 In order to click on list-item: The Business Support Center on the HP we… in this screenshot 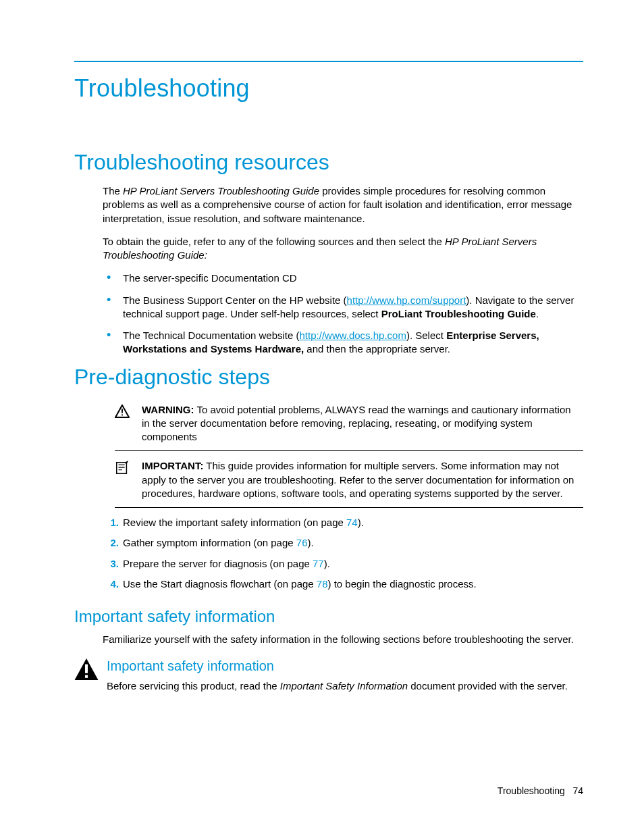, I will do `click(343, 308)`.